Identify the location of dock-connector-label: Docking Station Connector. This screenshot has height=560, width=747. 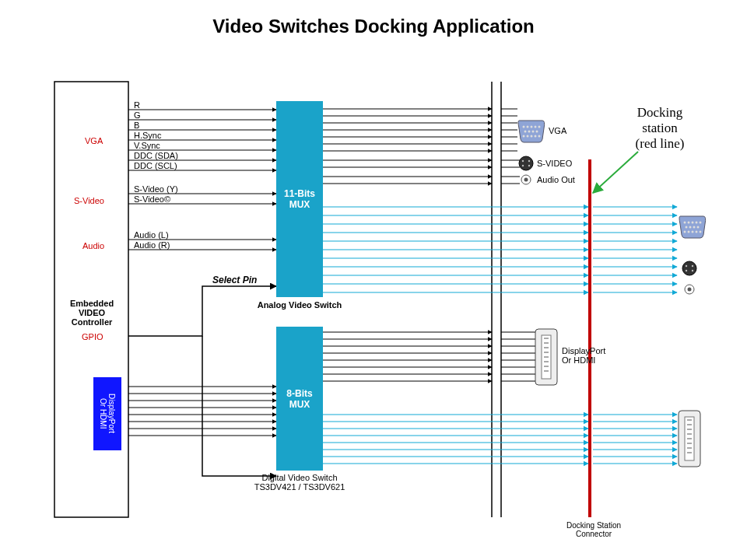
(594, 530).